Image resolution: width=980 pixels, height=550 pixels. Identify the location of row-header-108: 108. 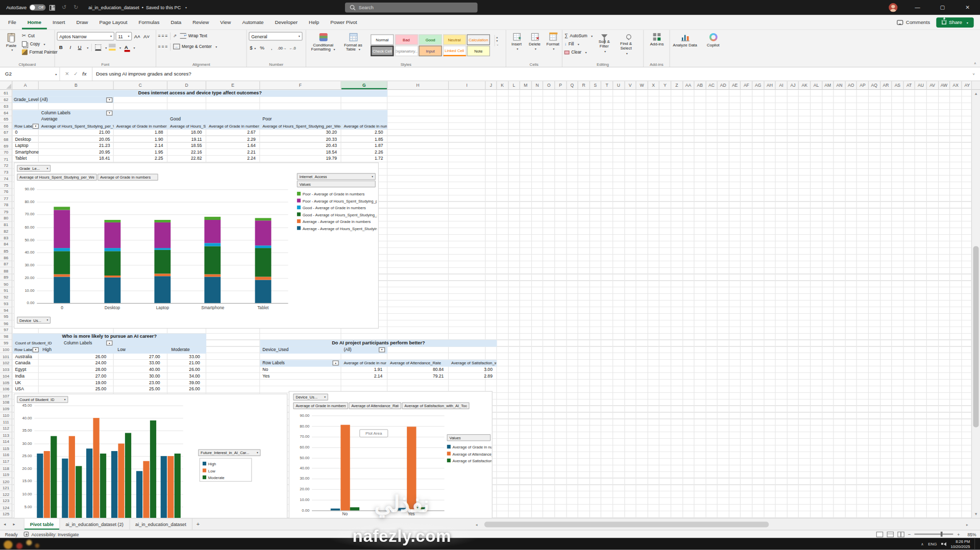
(6, 402).